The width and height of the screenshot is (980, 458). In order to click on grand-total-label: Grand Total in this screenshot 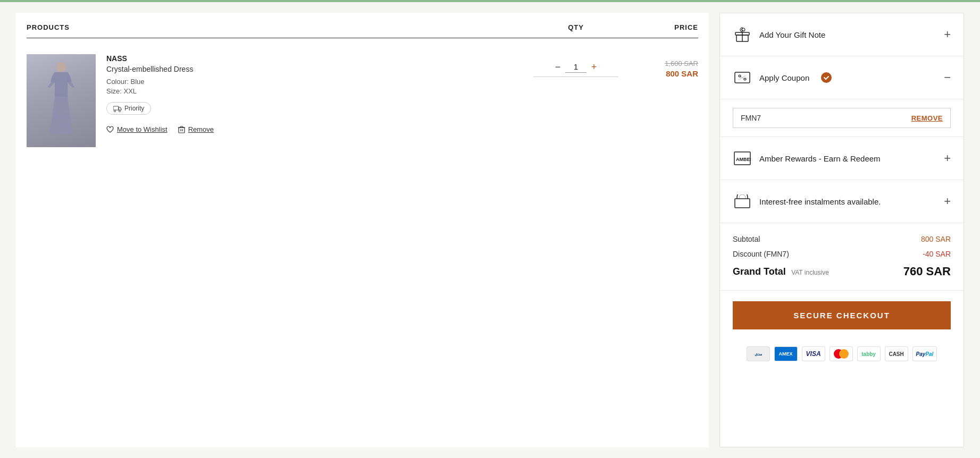, I will do `click(759, 272)`.